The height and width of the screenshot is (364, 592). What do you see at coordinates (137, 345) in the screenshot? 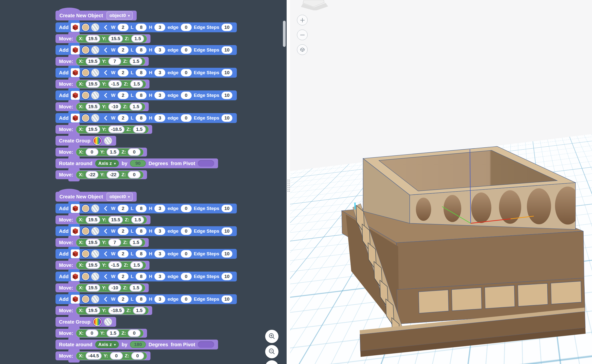
I see `rotate-block: Rotate aroundAxis z▾by180Degreesfrom Piv…` at bounding box center [137, 345].